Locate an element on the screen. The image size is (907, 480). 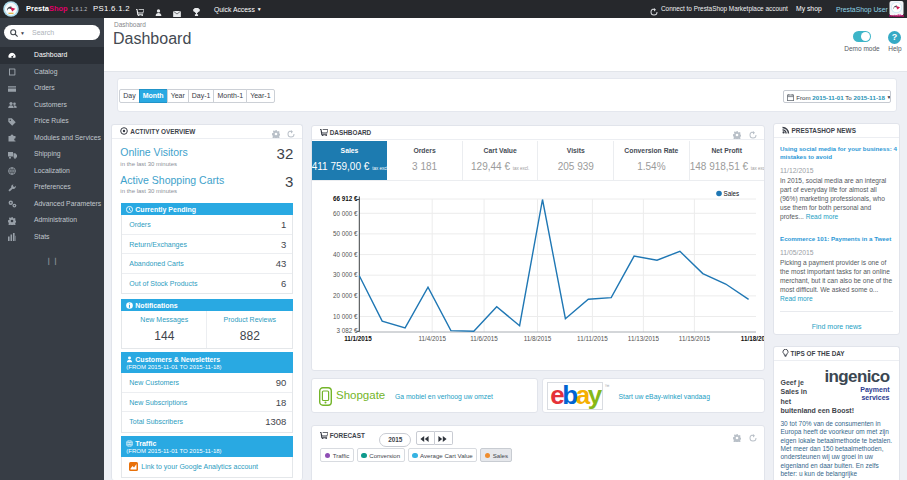
svg-text: 40 000 € is located at coordinates (346, 254).